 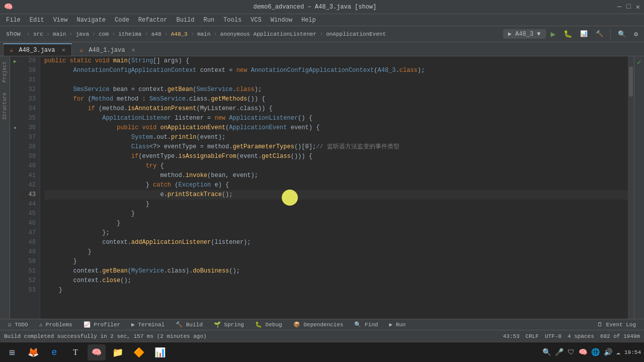 I want to click on build-btn: 🔨, so click(x=600, y=34).